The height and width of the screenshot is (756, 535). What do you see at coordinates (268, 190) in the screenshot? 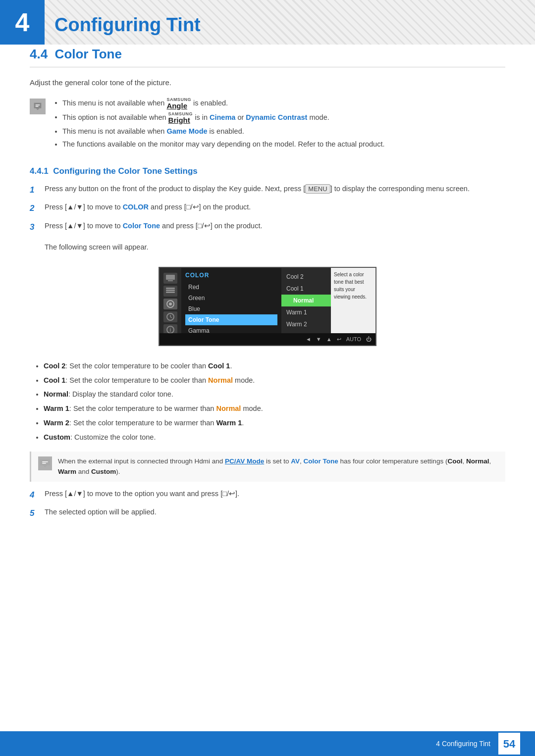
I see `step-1: 1 Press any button on the front of the p…` at bounding box center [268, 190].